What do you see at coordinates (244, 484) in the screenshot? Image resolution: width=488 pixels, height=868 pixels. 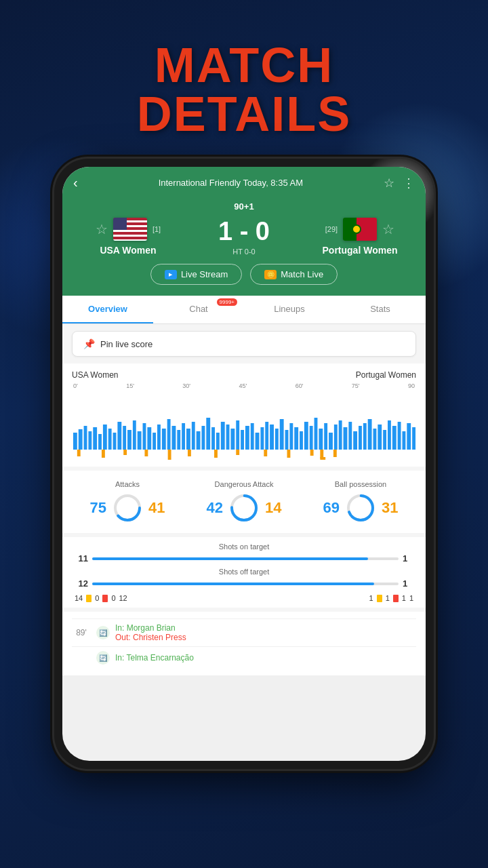 I see `dangerous-attack-label: Dangerous Attack` at bounding box center [244, 484].